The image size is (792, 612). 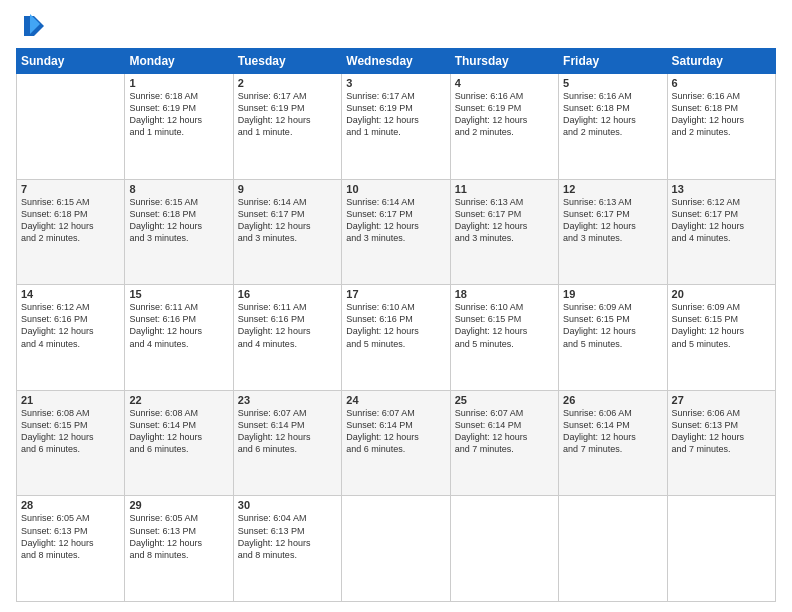 What do you see at coordinates (287, 127) in the screenshot?
I see `calendar-cell: 2Sunrise: 6:17 AMSunset: 6:19 PMDaylight…` at bounding box center [287, 127].